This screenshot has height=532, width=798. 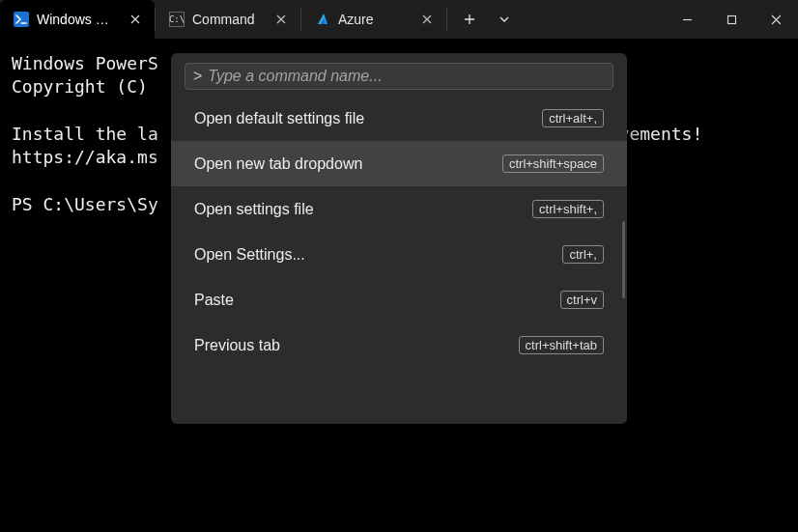 I want to click on palette-item-open-new-tab-dropdown: Open new tab dropdown ctrl+shift+space, so click(x=399, y=164).